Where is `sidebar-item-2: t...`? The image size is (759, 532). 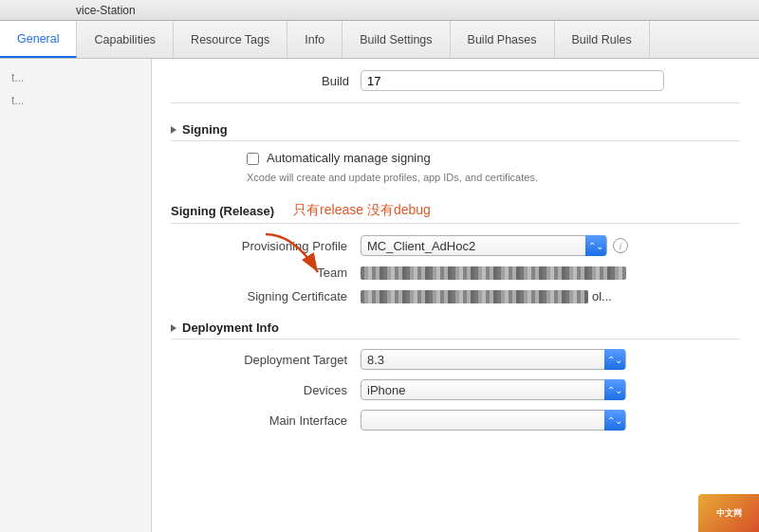 sidebar-item-2: t... is located at coordinates (76, 101).